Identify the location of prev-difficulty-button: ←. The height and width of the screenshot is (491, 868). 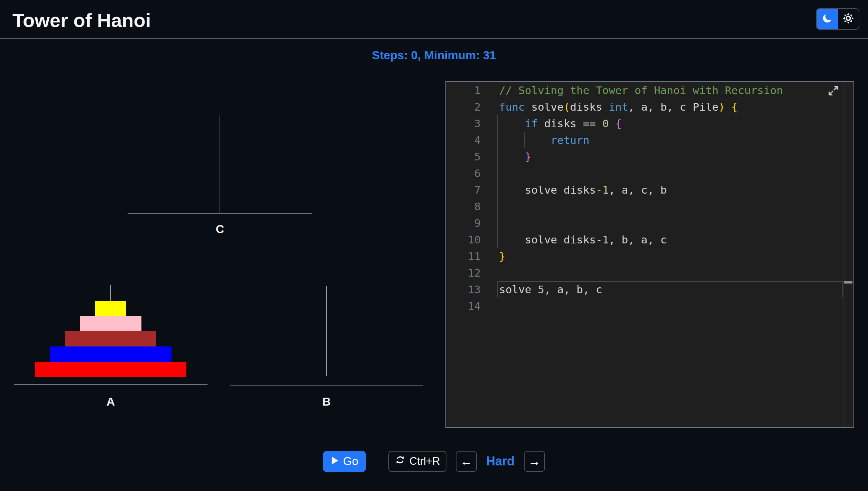
(466, 461).